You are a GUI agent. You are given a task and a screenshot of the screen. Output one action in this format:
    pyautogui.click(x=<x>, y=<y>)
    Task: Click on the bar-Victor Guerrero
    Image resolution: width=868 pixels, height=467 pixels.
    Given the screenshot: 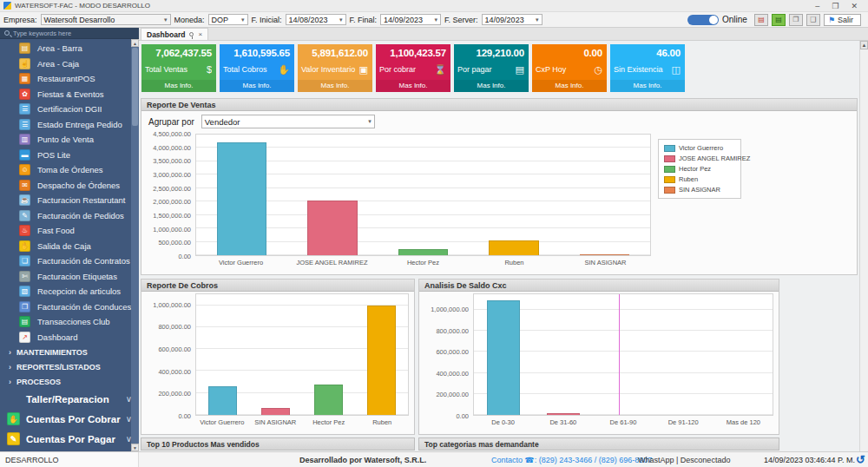 What is the action you would take?
    pyautogui.click(x=223, y=401)
    